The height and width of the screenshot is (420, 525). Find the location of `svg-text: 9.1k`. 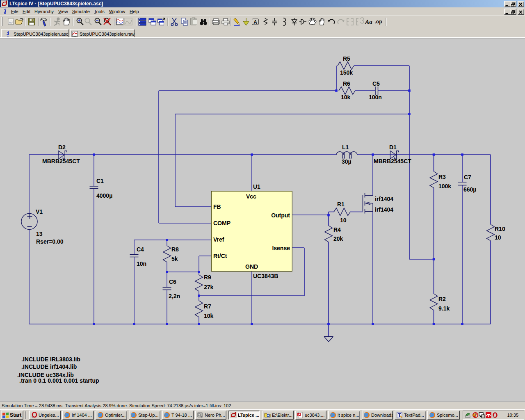

svg-text: 9.1k is located at coordinates (444, 308).